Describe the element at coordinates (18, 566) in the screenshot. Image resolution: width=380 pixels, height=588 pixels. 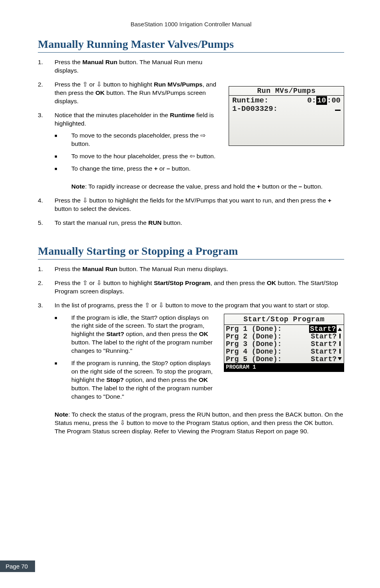
I see `page-footer: Page 70` at that location.